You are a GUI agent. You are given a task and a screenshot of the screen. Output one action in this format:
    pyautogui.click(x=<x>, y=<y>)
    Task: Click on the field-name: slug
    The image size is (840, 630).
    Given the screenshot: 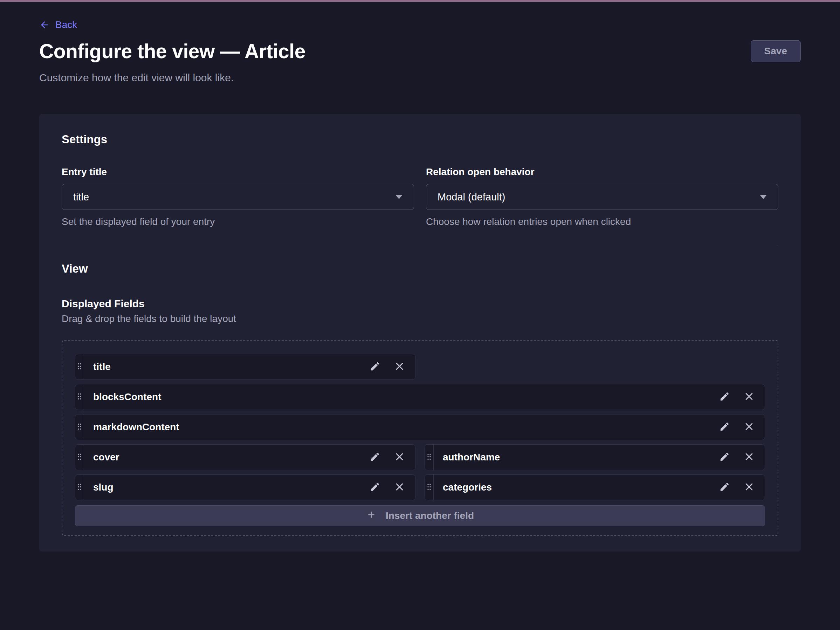 What is the action you would take?
    pyautogui.click(x=227, y=488)
    